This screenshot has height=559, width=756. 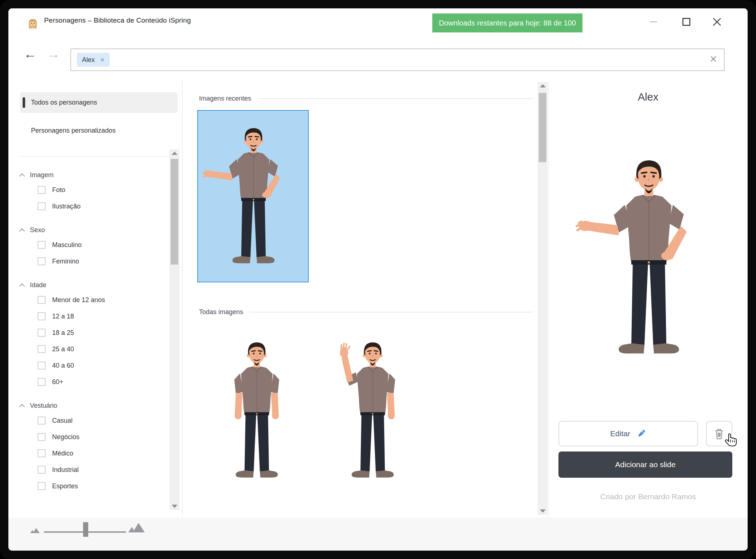 What do you see at coordinates (63, 453) in the screenshot?
I see `checkbox-label: Médico` at bounding box center [63, 453].